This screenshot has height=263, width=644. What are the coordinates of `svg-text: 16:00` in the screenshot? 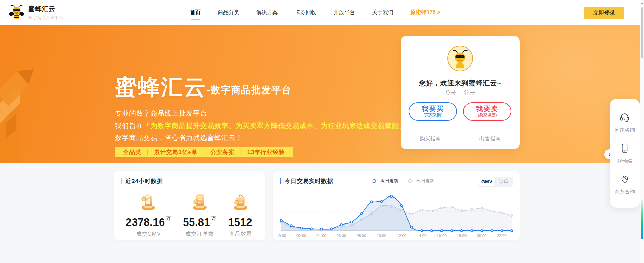 It's located at (442, 236).